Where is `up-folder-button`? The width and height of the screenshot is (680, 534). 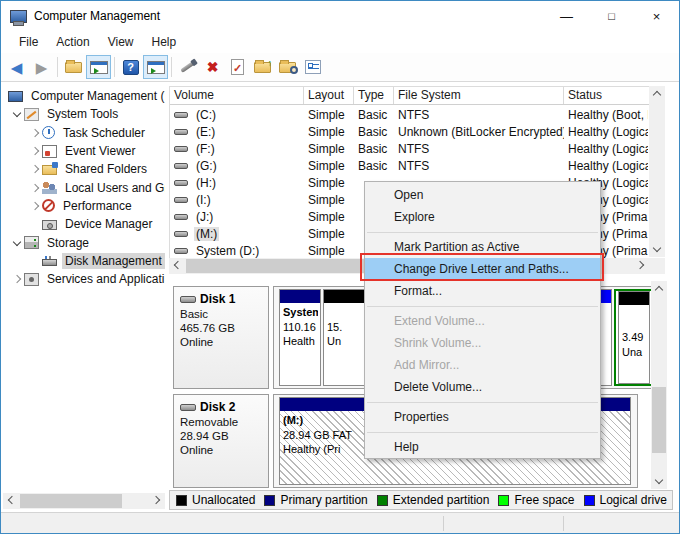 up-folder-button is located at coordinates (74, 67).